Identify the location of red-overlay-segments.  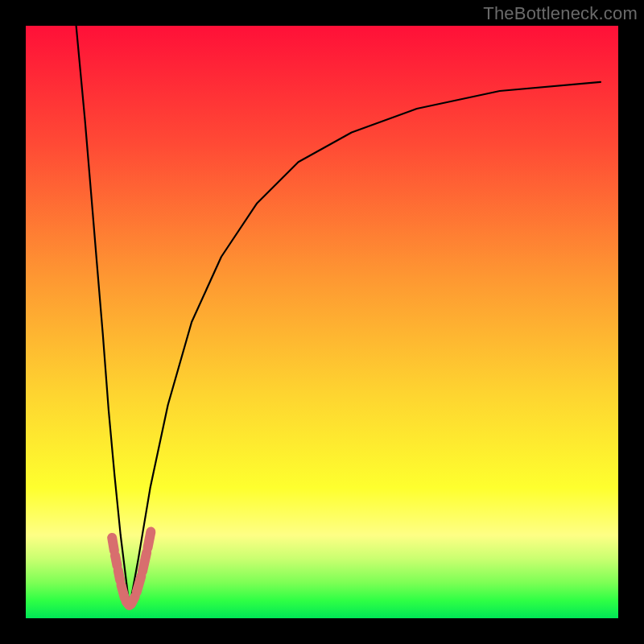
(131, 569).